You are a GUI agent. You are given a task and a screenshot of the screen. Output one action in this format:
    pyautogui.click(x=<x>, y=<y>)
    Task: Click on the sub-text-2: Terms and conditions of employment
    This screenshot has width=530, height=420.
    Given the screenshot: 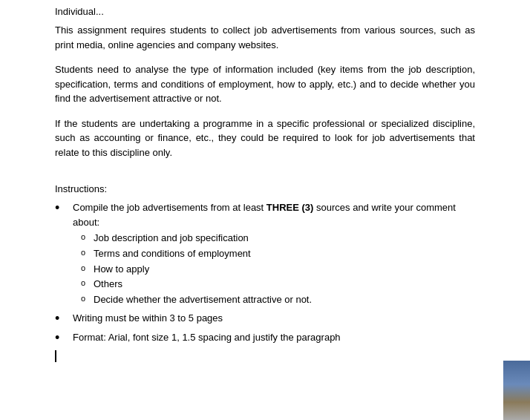 What is the action you would take?
    pyautogui.click(x=172, y=254)
    